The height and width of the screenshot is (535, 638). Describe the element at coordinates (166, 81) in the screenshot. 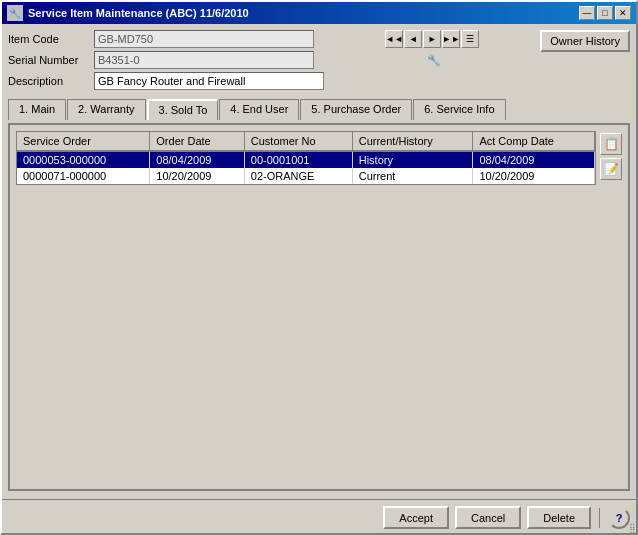

I see `description-row: Description` at that location.